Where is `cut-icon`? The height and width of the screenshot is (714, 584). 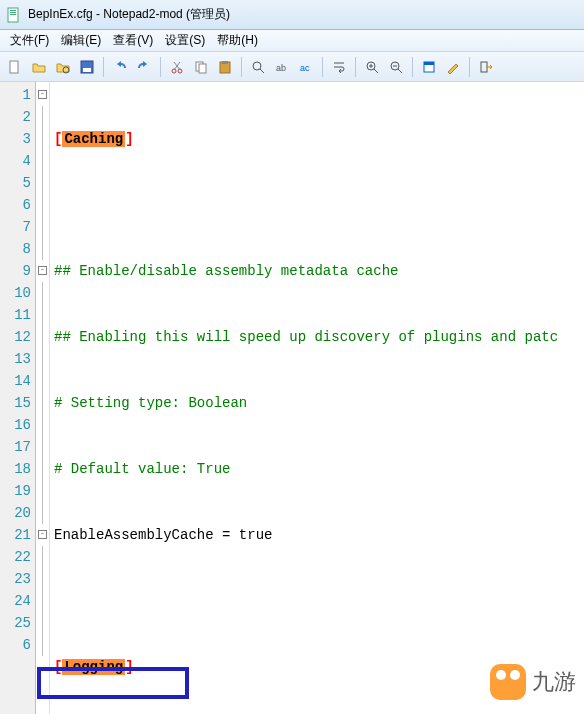 cut-icon is located at coordinates (177, 67).